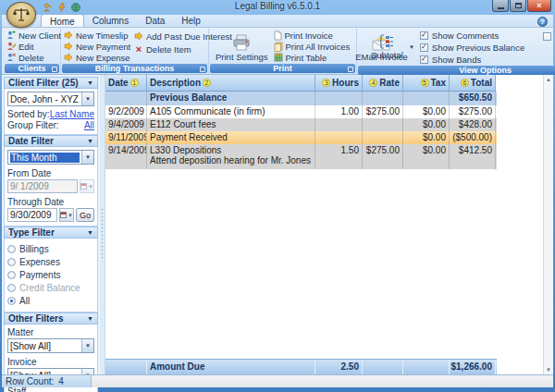 This screenshot has height=392, width=555. I want to click on date-range-combobox: This Month ▼, so click(51, 157).